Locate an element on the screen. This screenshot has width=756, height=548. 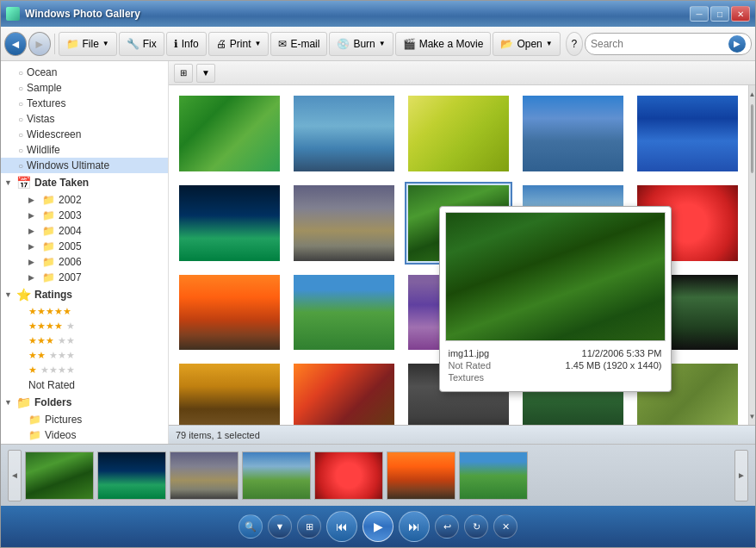
maximize-button: □ is located at coordinates (720, 14).